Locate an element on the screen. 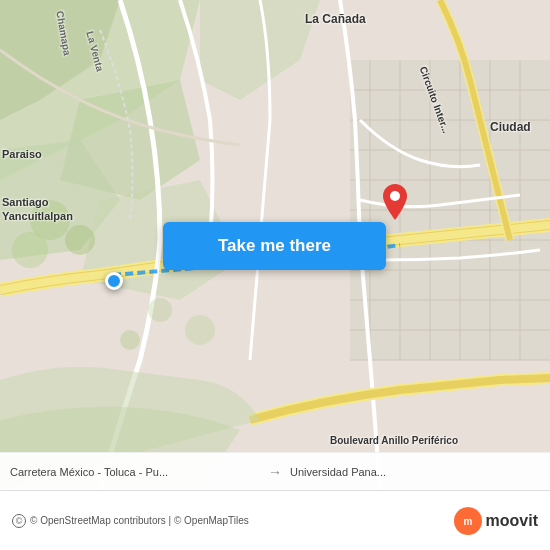  attribution-text: © OpenStreetMap contributors | © OpenMap… is located at coordinates (140, 520).